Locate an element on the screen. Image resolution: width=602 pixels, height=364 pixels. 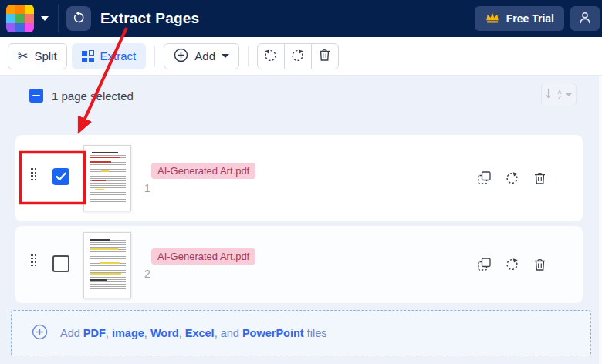
page-info: AI-Generated Art.pdf 1 is located at coordinates (200, 179).